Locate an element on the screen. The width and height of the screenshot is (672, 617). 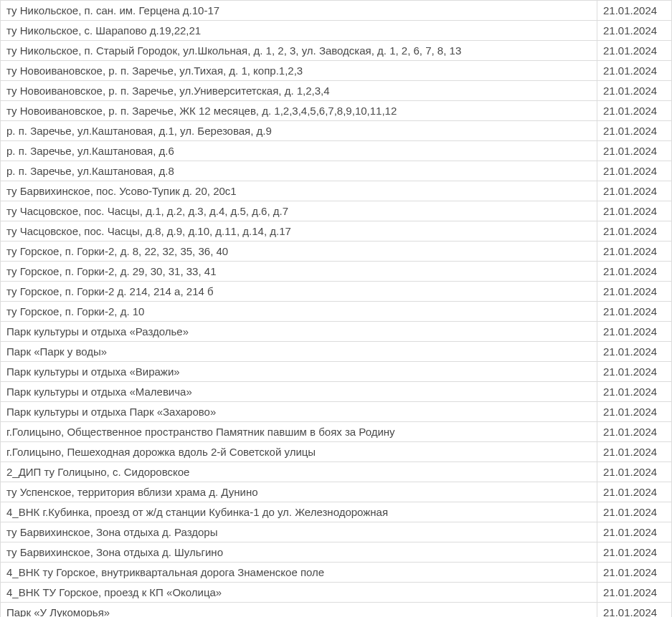
cell-address: ту Успенское, территория вблизи храма д.… is located at coordinates (299, 492).